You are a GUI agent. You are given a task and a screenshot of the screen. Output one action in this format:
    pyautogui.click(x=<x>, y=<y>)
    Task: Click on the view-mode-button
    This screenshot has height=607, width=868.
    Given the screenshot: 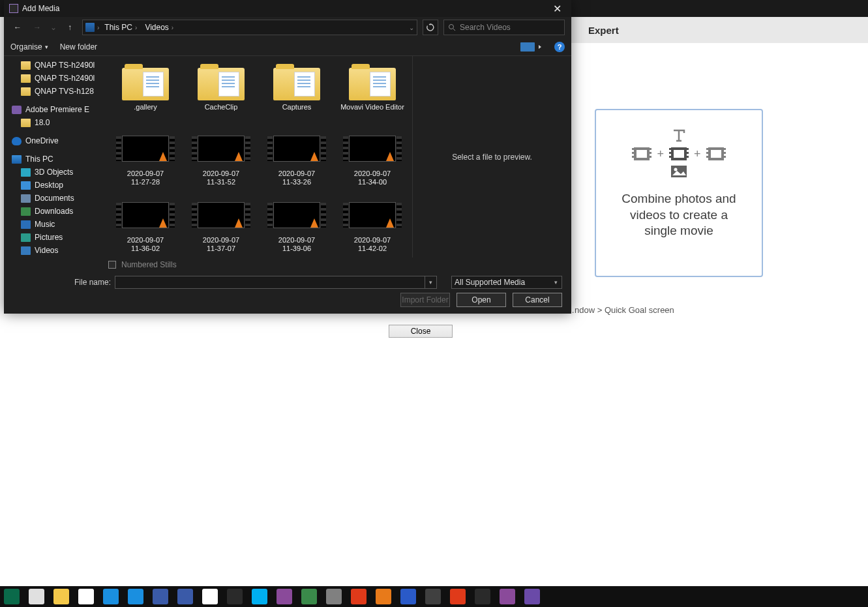 What is the action you would take?
    pyautogui.click(x=528, y=47)
    